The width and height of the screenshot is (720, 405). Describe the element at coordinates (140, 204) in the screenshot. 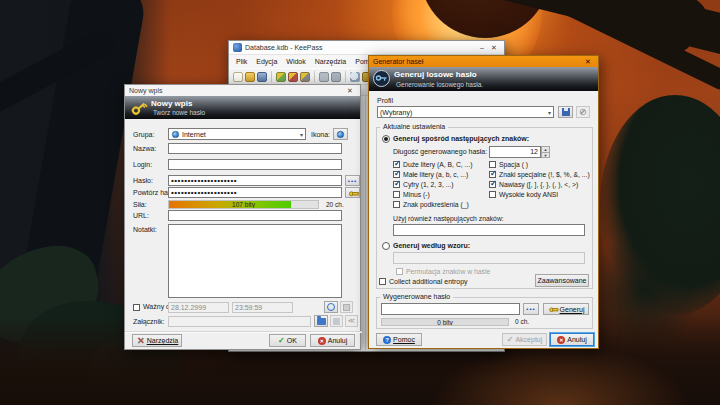

I see `strength-label: Siła:` at that location.